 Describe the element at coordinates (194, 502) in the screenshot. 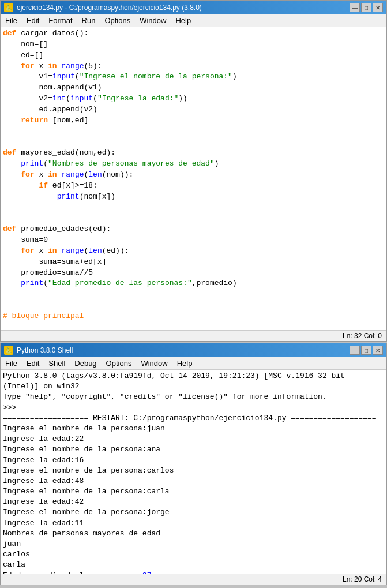

I see `shell-out-8: Ingrese la edad:42` at that location.